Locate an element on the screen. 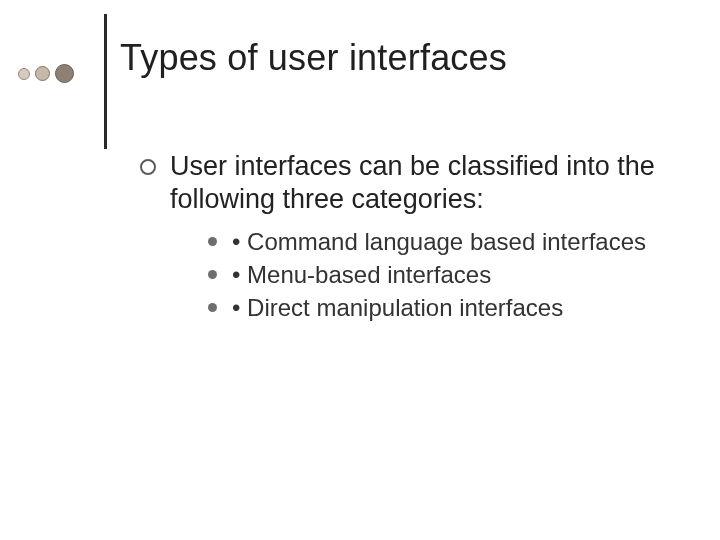  list-item: • Command language based interfaces is located at coordinates (434, 242).